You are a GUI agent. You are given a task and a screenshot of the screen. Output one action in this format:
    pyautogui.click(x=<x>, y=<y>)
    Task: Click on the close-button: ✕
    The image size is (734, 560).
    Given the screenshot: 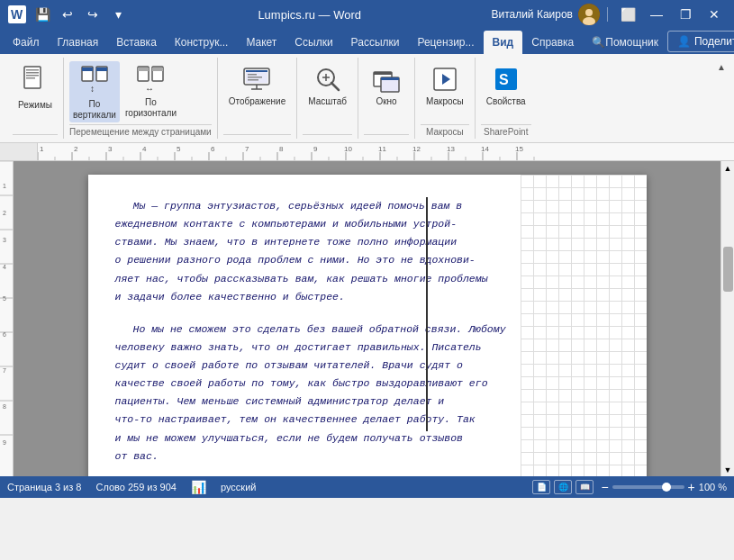 What is the action you would take?
    pyautogui.click(x=714, y=14)
    